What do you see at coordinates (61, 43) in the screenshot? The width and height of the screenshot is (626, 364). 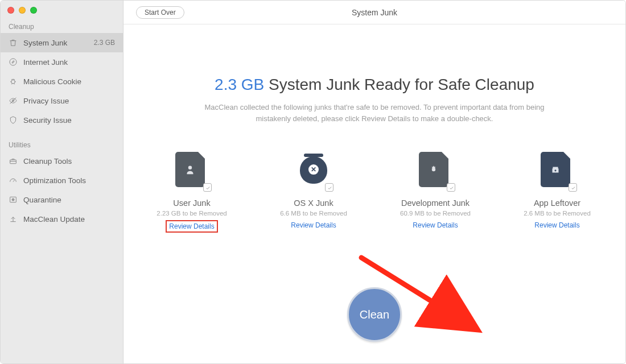 I see `sidebar-item-system-junk: System Junk 2.3 GB` at bounding box center [61, 43].